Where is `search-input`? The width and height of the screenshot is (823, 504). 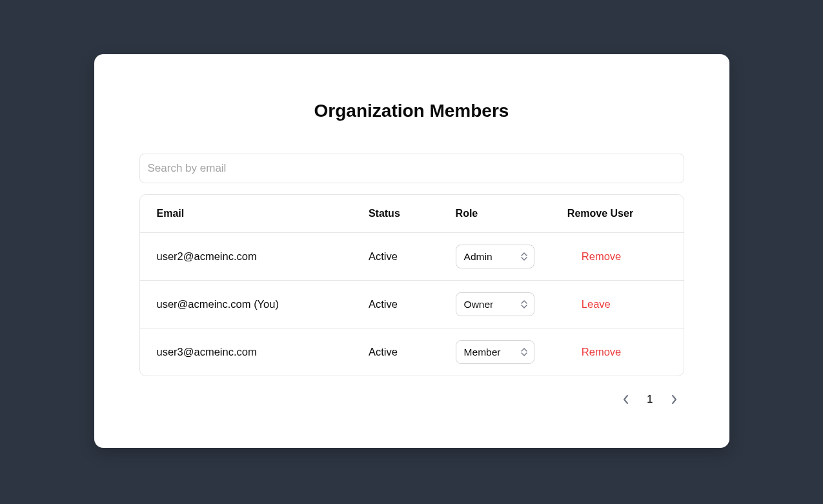 search-input is located at coordinates (412, 168).